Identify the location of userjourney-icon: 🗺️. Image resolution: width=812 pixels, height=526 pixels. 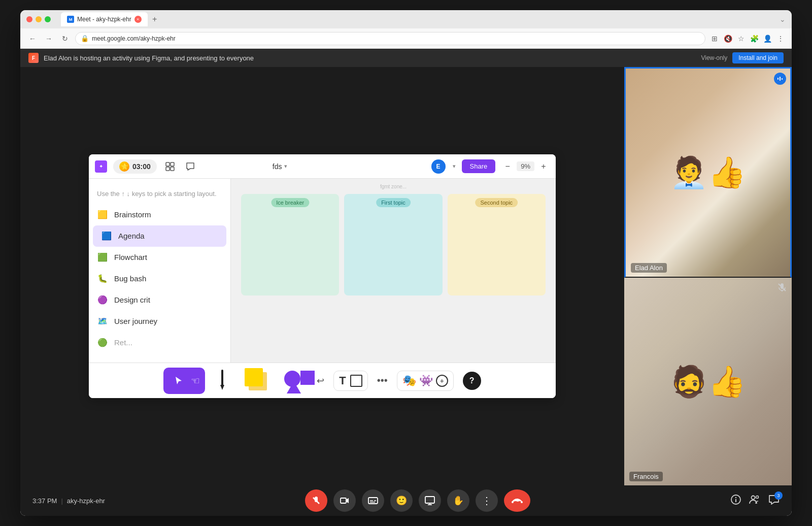
(103, 321).